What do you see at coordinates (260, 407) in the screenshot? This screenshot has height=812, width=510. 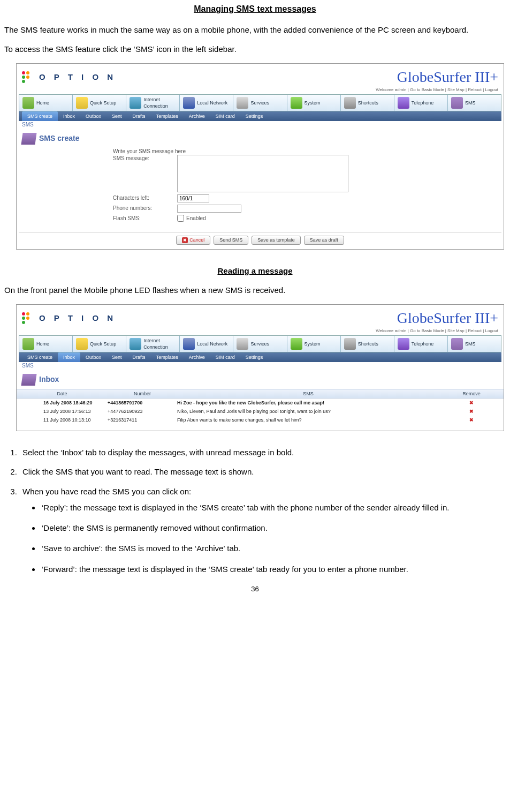 I see `inbox-table: Date Number SMS Remove 16 July 2008 18:4…` at bounding box center [260, 407].